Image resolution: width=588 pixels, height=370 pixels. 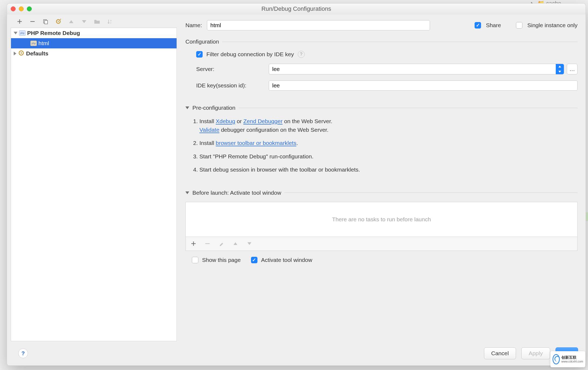 I want to click on tree-node-label: PHP Remote Debug, so click(x=54, y=33).